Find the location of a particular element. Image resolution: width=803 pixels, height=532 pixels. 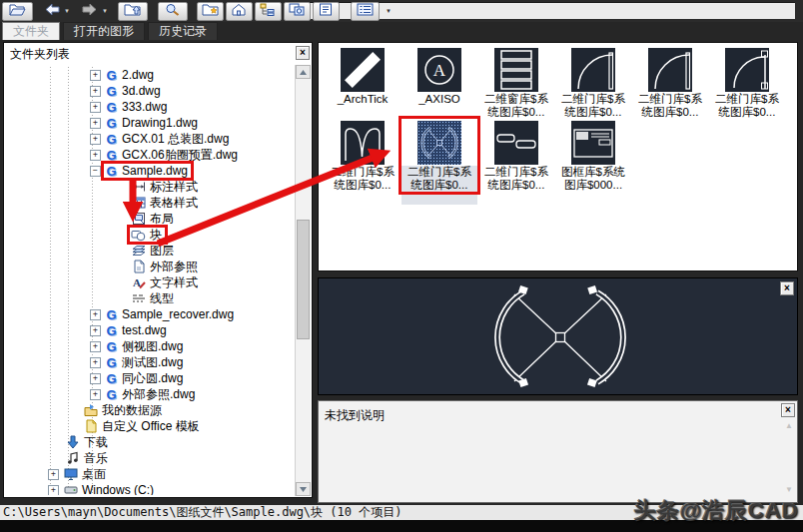

tree-view-toggle-button is located at coordinates (268, 12).